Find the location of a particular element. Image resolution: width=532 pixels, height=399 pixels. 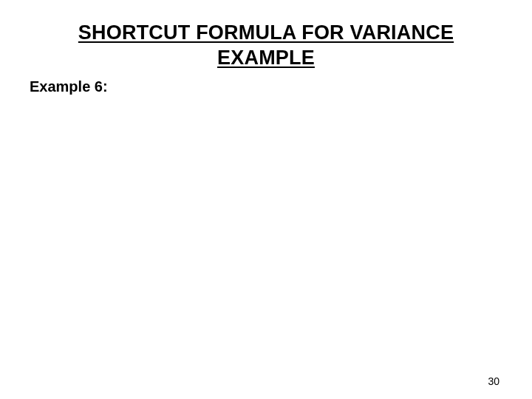

slide-title: SHORTCUT FORMULA FOR VARIANCE EXAMPLE is located at coordinates (266, 46).